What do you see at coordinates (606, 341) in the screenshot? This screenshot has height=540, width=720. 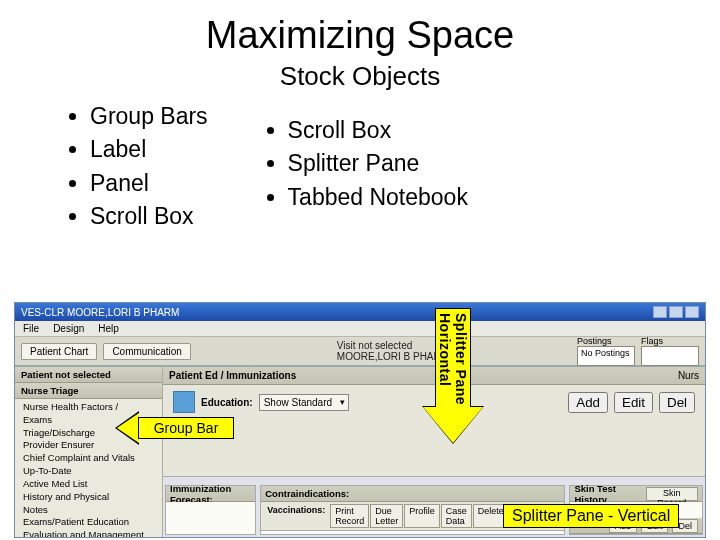 I see `postings-label: Postings` at bounding box center [606, 341].